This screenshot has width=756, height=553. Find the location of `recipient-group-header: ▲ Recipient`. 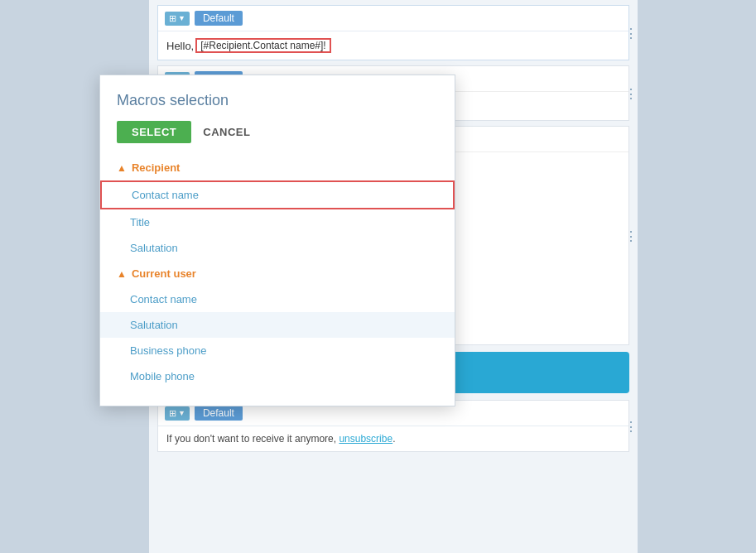

recipient-group-header: ▲ Recipient is located at coordinates (277, 167).